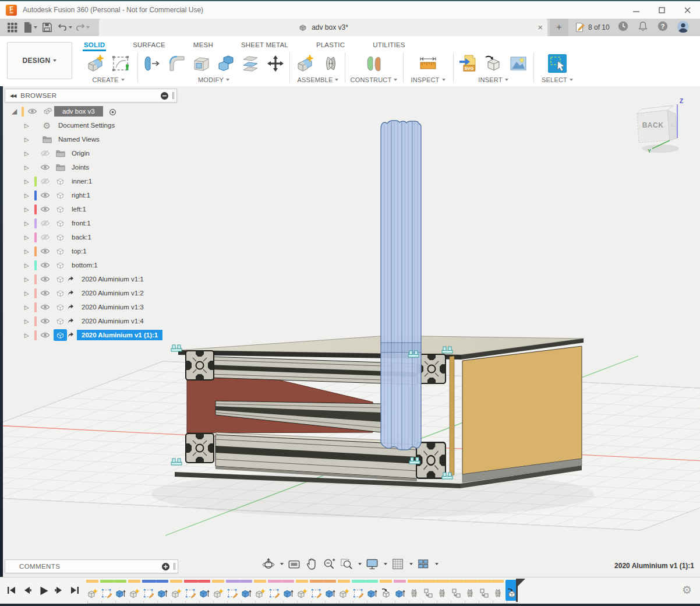 The image size is (700, 606). Describe the element at coordinates (47, 27) in the screenshot. I see `save-icon` at that location.